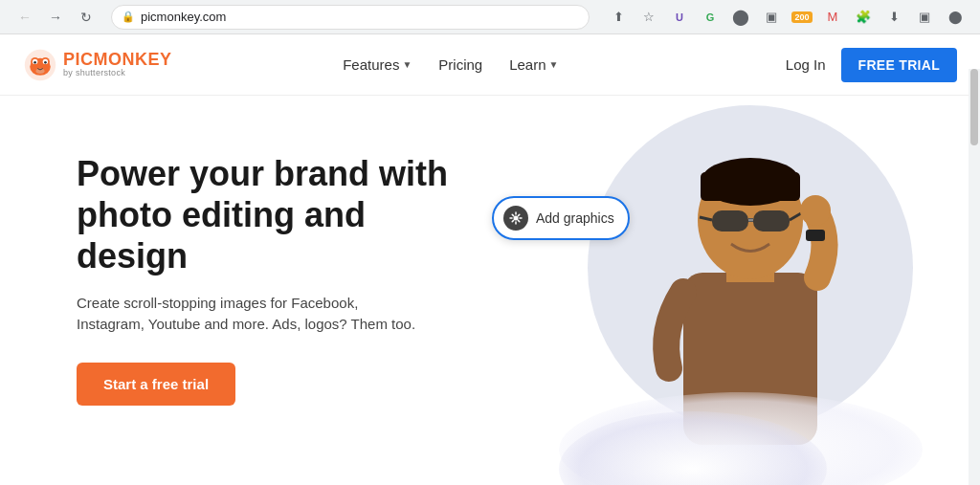  What do you see at coordinates (787, 17) in the screenshot?
I see `browser-actions: ⬆ ☆ U G ⬤ ▣ 200 M 🧩 ⬇ ▣ ⬤` at bounding box center [787, 17].